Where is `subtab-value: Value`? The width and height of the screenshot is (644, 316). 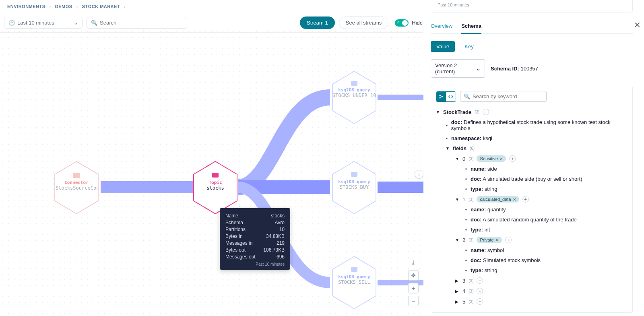 subtab-value: Value is located at coordinates (443, 47).